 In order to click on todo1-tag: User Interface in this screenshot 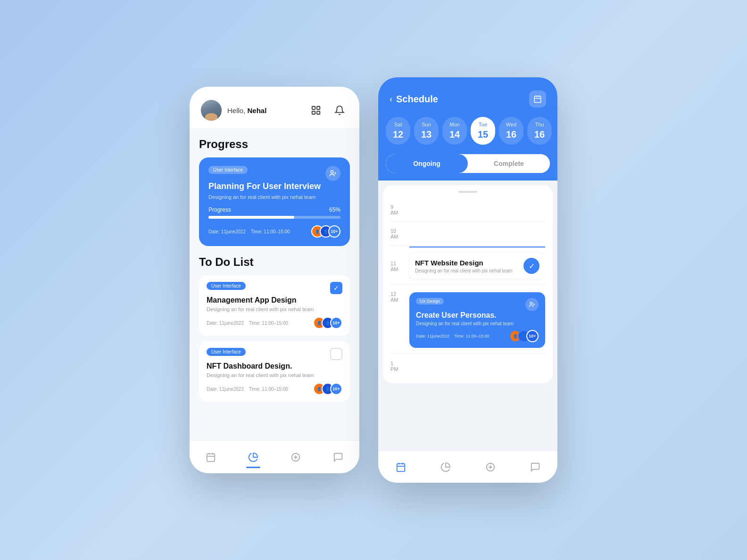, I will do `click(226, 286)`.